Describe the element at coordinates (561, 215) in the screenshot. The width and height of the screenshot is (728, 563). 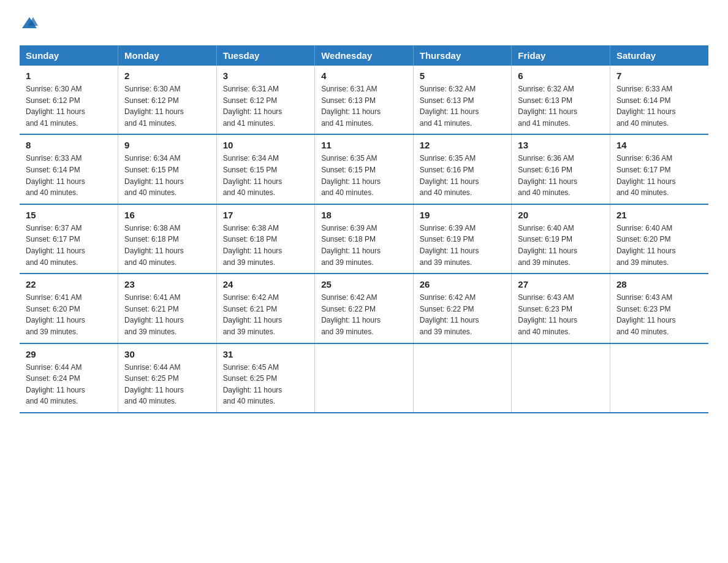
I see `day-number: 20` at that location.